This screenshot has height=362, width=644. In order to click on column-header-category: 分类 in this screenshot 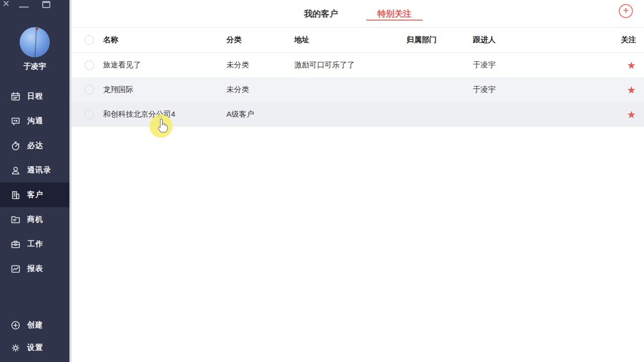, I will do `click(261, 40)`.